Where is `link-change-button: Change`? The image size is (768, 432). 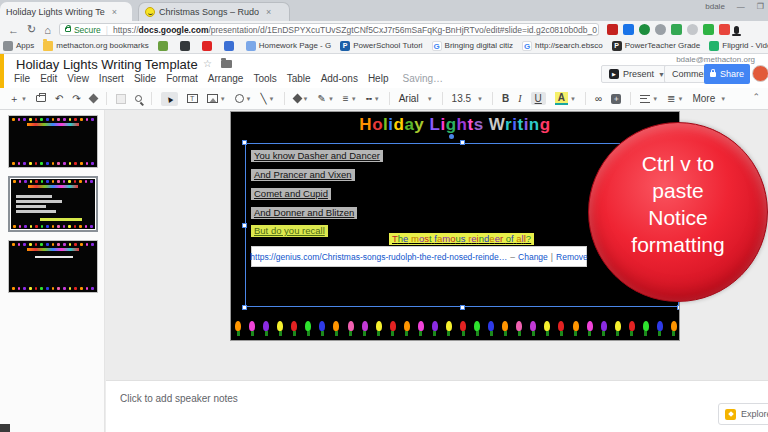 link-change-button: Change is located at coordinates (533, 257).